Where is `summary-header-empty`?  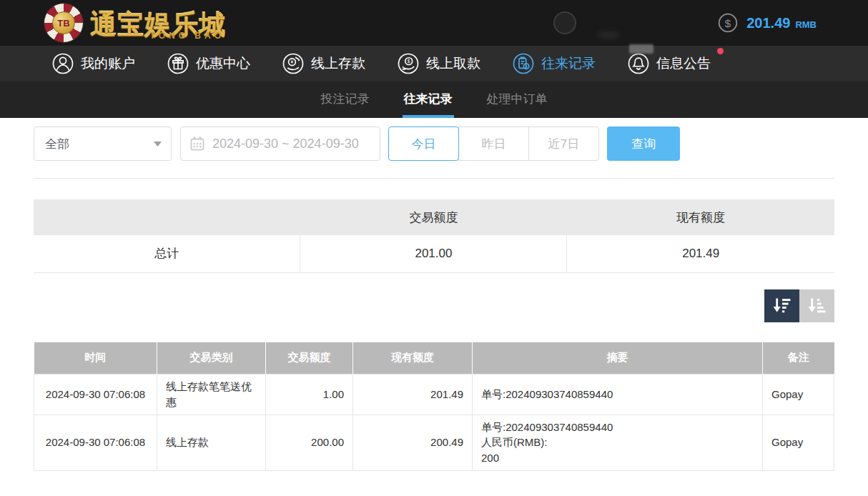
summary-header-empty is located at coordinates (167, 217).